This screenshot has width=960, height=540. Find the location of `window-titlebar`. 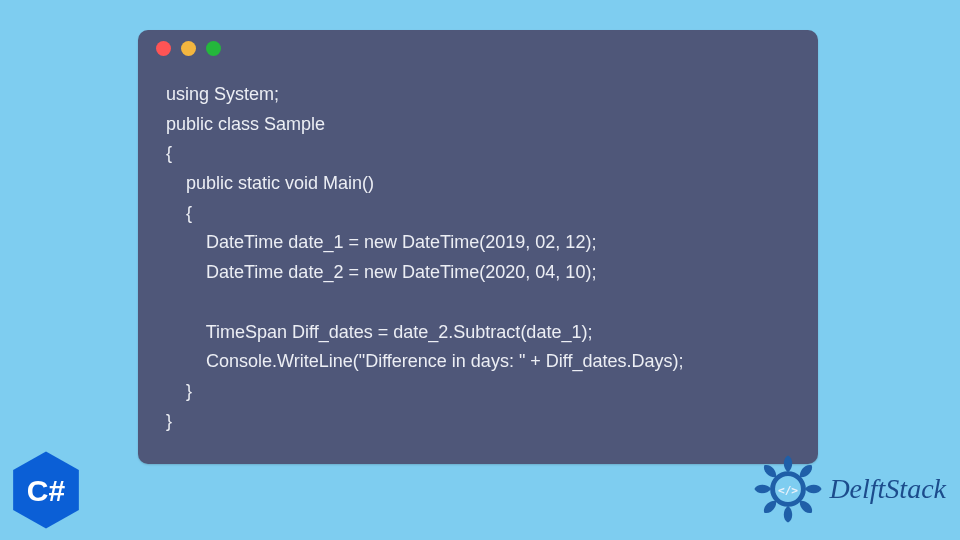

window-titlebar is located at coordinates (478, 48).